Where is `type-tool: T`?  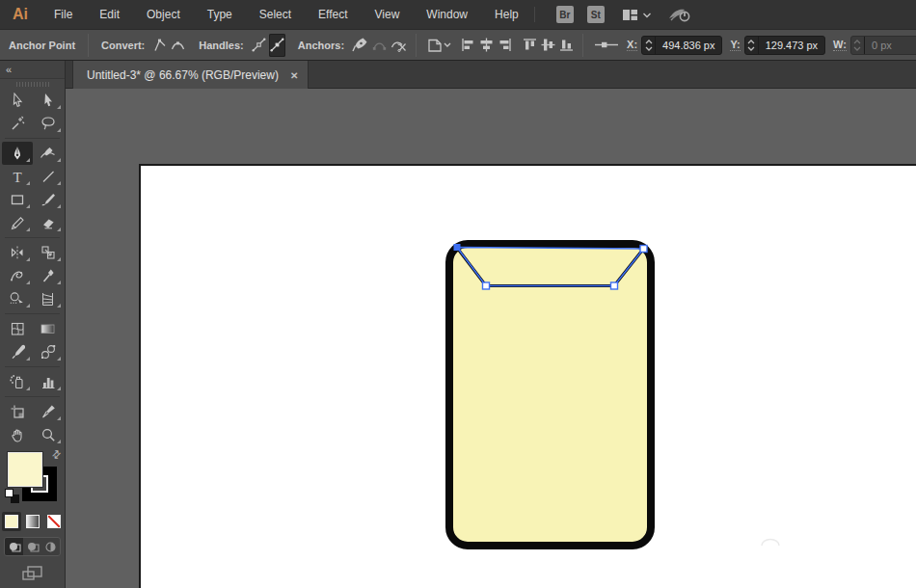 type-tool: T is located at coordinates (17, 176).